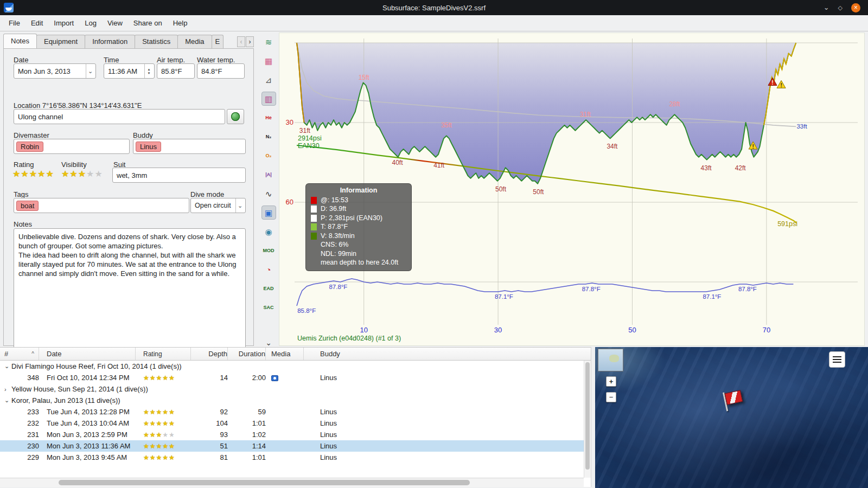 The width and height of the screenshot is (868, 488). What do you see at coordinates (34, 174) in the screenshot?
I see `rating-stars: ★★★★★` at bounding box center [34, 174].